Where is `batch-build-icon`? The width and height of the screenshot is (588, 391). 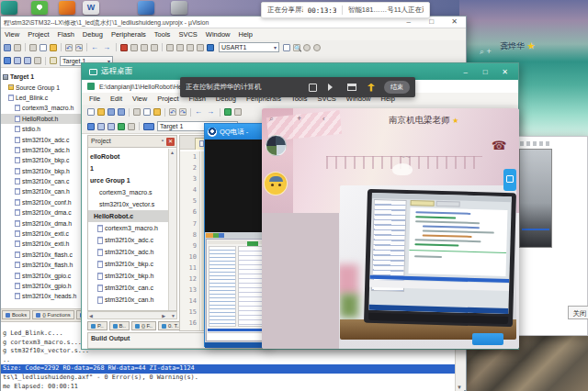 batch-build-icon is located at coordinates (38, 61).